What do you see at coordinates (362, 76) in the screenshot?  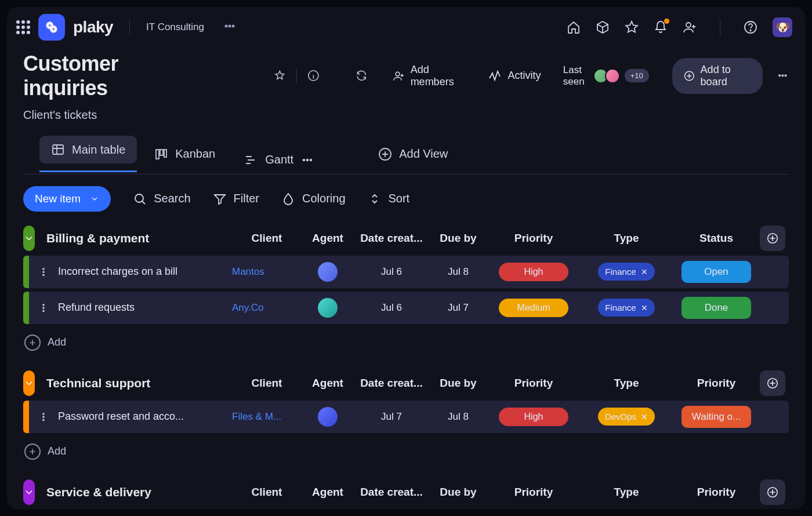 I see `sync-icon` at bounding box center [362, 76].